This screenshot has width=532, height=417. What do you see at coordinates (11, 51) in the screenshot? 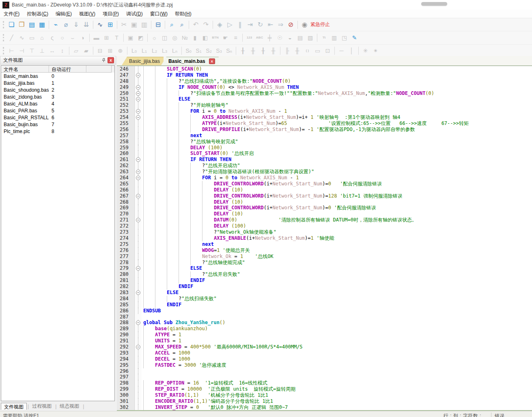
I see `align-left-icon: ⊢` at bounding box center [11, 51].